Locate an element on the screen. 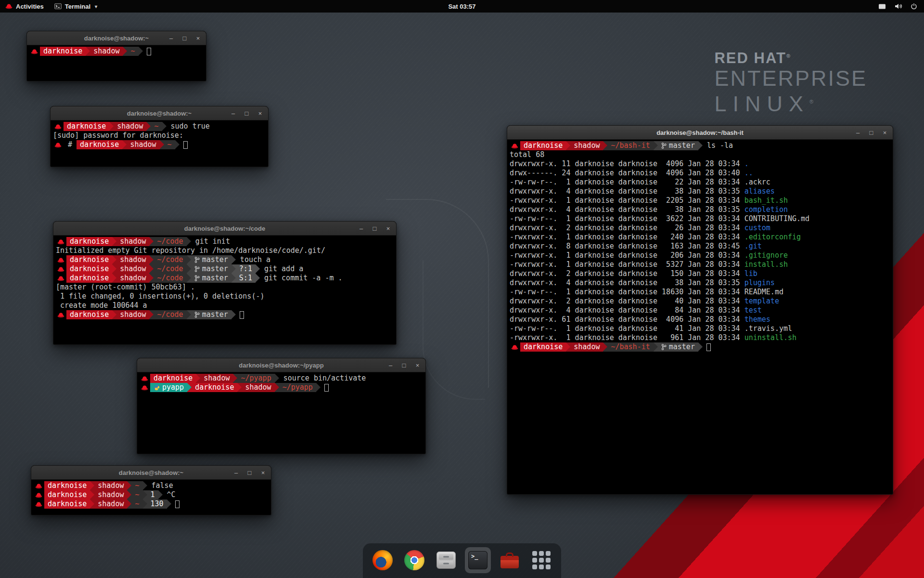  dock-item-toolbox is located at coordinates (510, 560).